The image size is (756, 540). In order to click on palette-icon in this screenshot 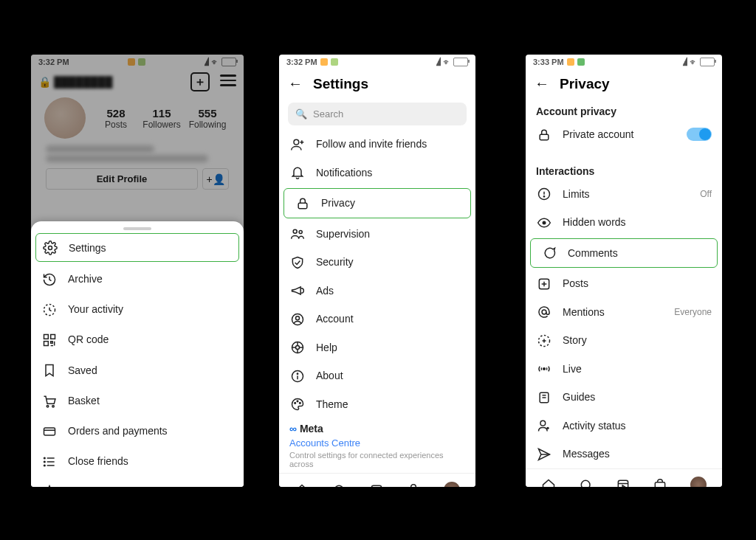, I will do `click(298, 404)`.